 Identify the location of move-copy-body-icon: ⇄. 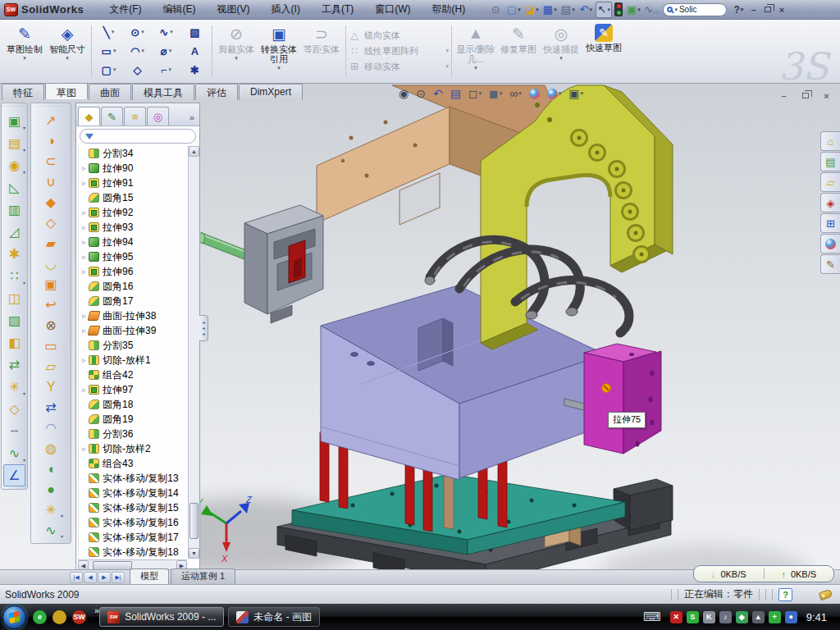
(15, 364).